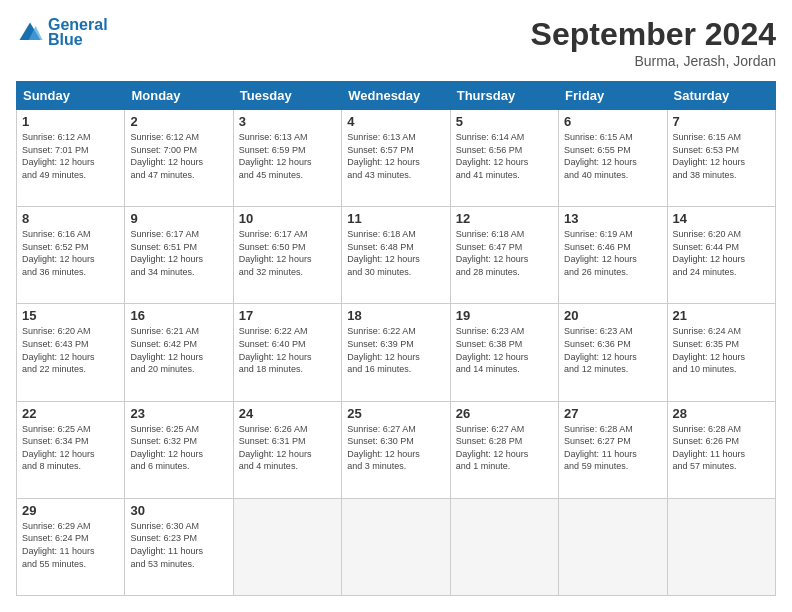 This screenshot has height=612, width=792. Describe the element at coordinates (612, 448) in the screenshot. I see `day-info: Sunrise: 6:28 AM Sunset: 6:27 PM Dayligh…` at that location.